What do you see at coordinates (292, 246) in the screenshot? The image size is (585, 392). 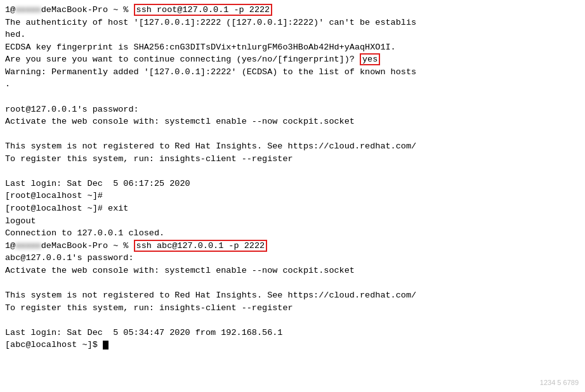 I see `line-ssh-abc: 1@xxxxxdeMacBook-Pro ~ % ssh abc@127.0.0…` at bounding box center [292, 246].